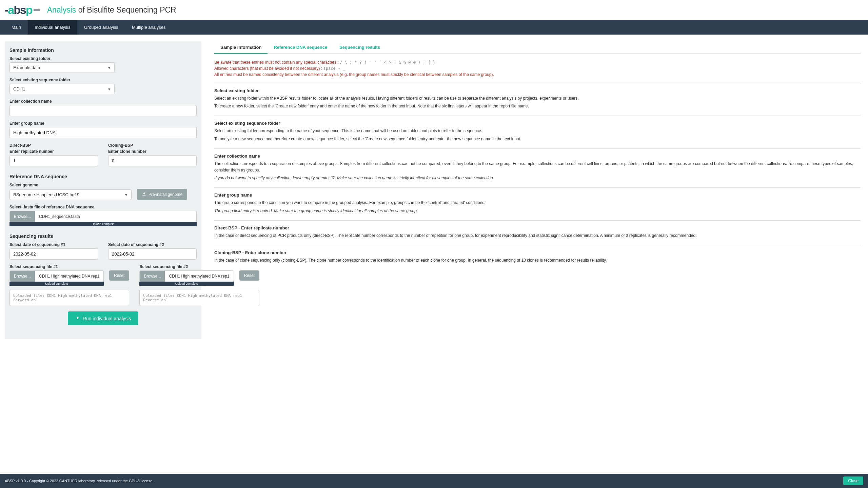 The height and width of the screenshot is (488, 868). What do you see at coordinates (53, 27) in the screenshot?
I see `nav-individual-analysis: Individual analysis` at bounding box center [53, 27].